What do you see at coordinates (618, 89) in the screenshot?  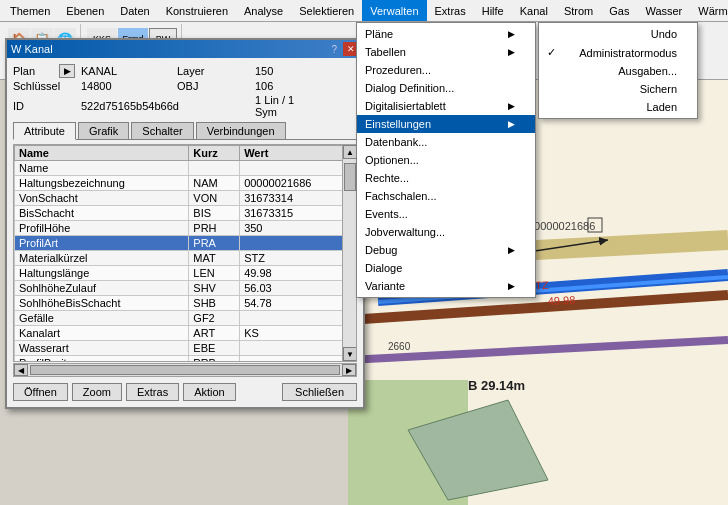 I see `submenu-sichern: Sichern` at bounding box center [618, 89].